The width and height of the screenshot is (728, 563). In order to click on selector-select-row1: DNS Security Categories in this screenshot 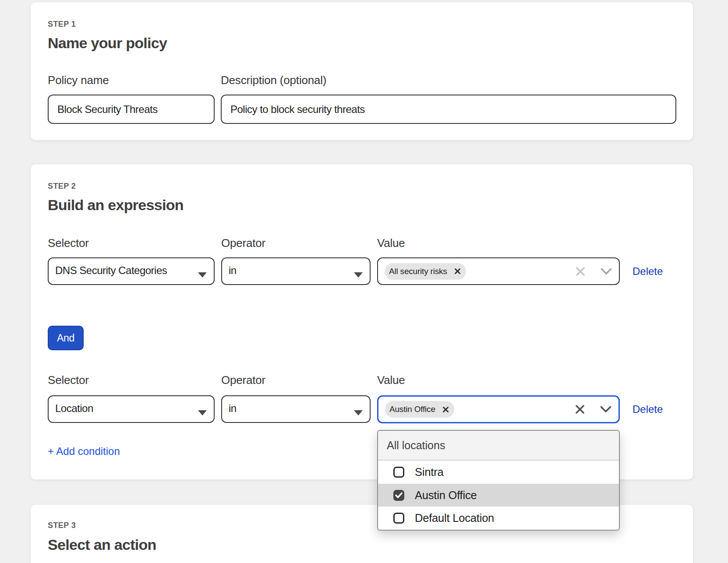, I will do `click(131, 271)`.